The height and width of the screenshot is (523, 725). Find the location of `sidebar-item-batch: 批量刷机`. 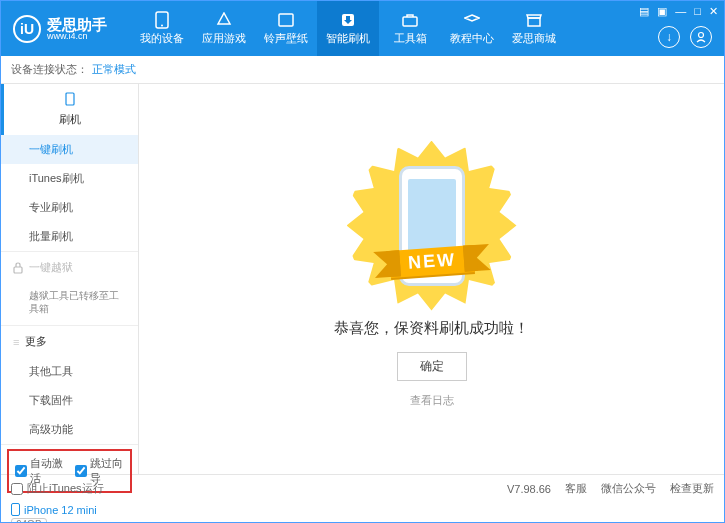

sidebar-item-batch: 批量刷机 is located at coordinates (70, 236).